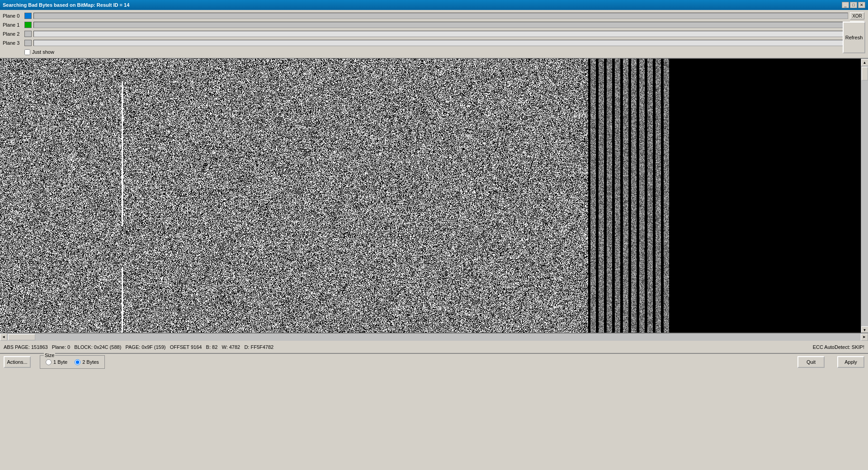 The height and width of the screenshot is (470, 868). Describe the element at coordinates (28, 25) in the screenshot. I see `plane-1-color` at that location.